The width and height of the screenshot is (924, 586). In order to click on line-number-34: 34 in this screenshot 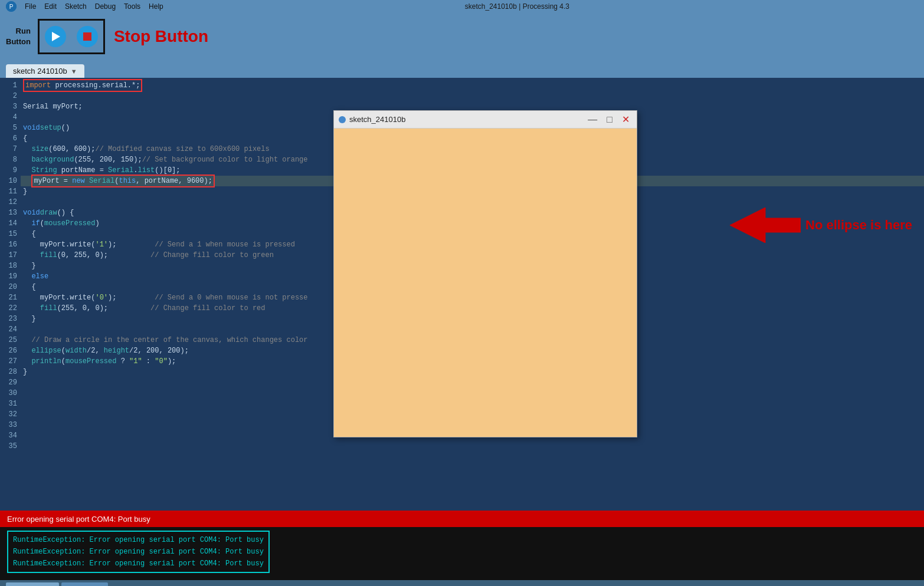, I will do `click(11, 436)`.